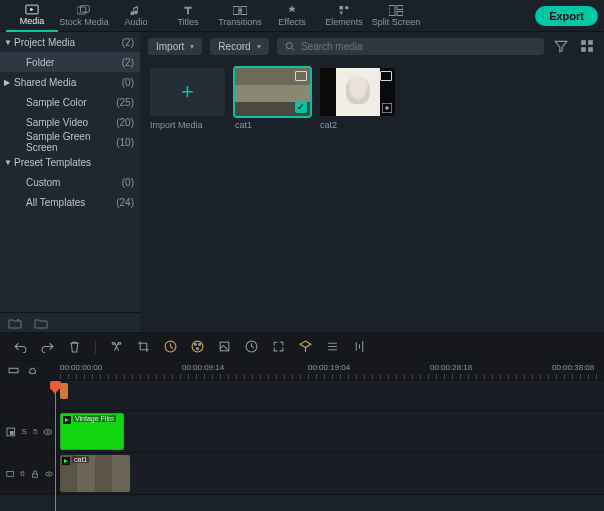 The width and height of the screenshot is (604, 511). I want to click on tab-transitions-label: Transitions, so click(240, 22).